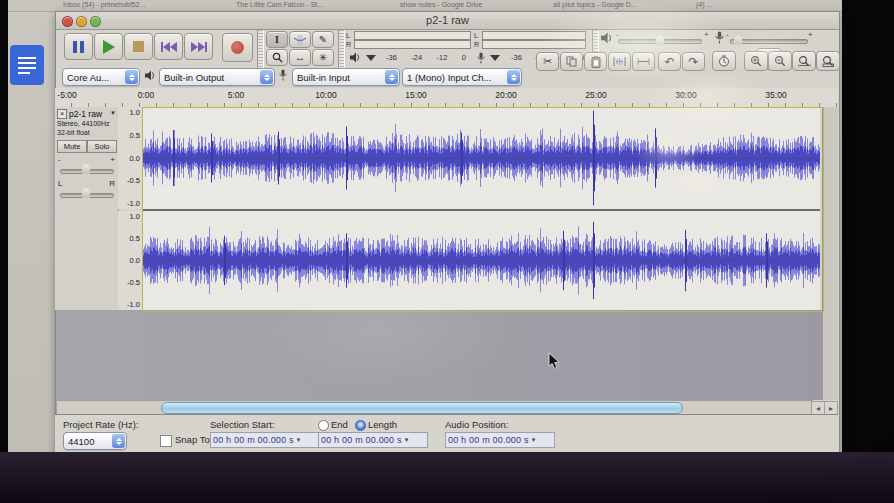  Describe the element at coordinates (448, 20) in the screenshot. I see `window-title: p2-1 raw` at that location.